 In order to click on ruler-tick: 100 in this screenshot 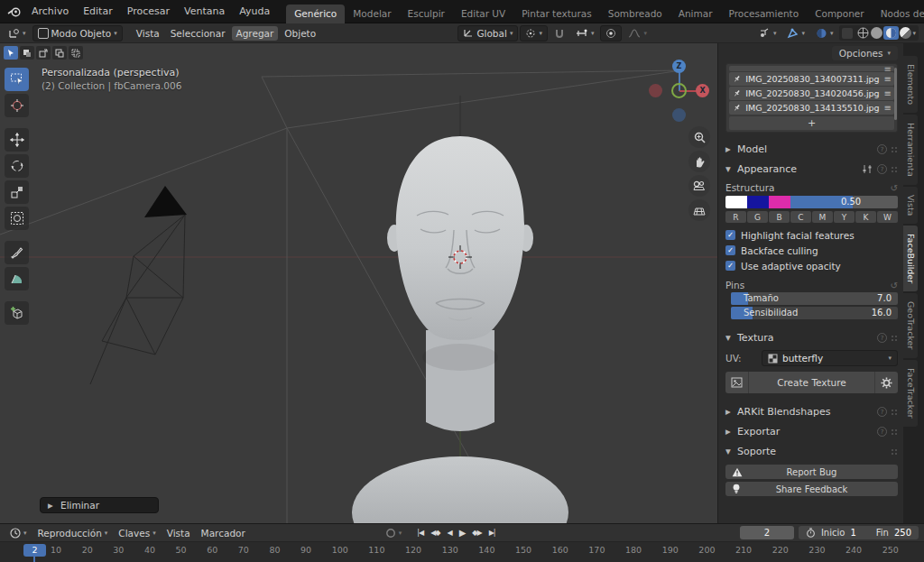, I will do `click(340, 550)`.